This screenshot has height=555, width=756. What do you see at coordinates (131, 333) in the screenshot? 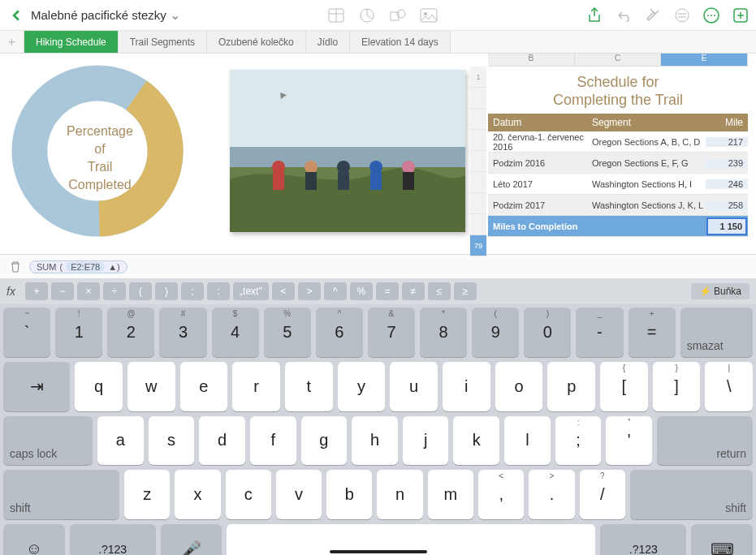
I see `key-2: @2` at bounding box center [131, 333].